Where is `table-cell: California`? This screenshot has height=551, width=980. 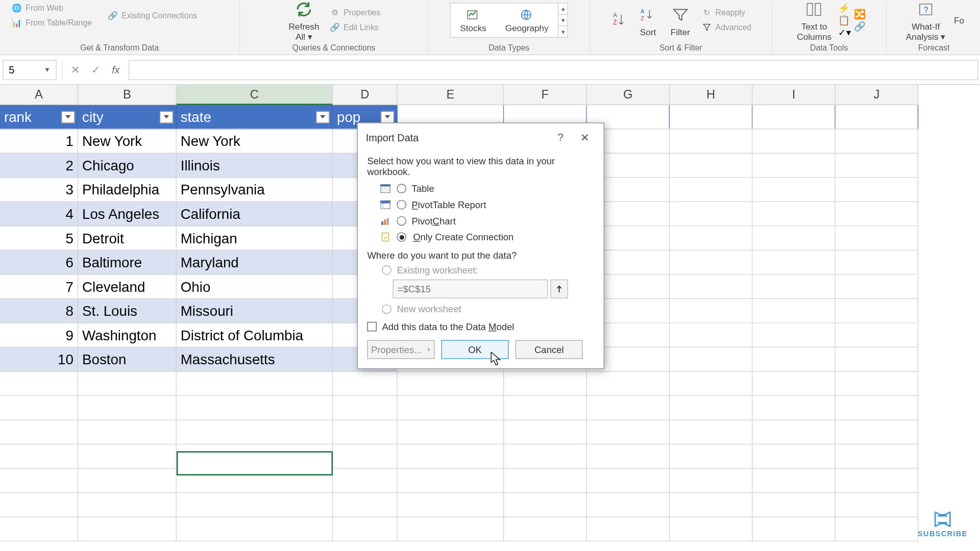
table-cell: California is located at coordinates (255, 214).